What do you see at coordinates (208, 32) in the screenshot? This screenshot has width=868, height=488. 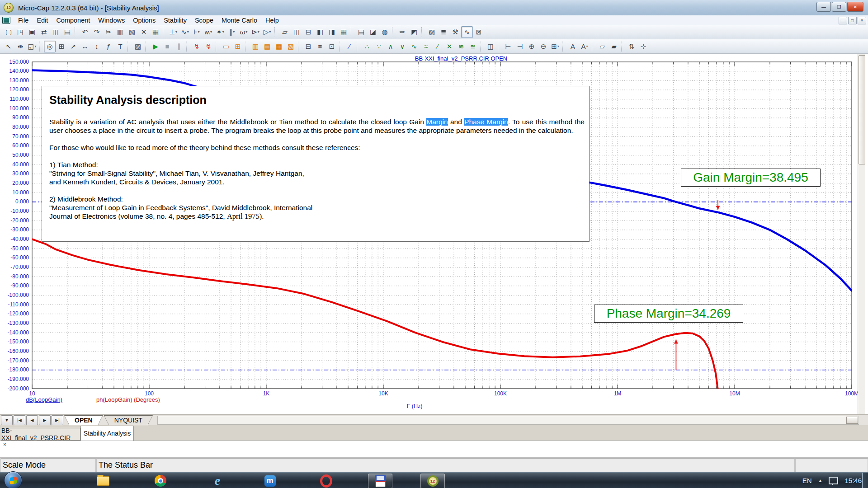 I see `resistor-component-button: ʍ▾` at bounding box center [208, 32].